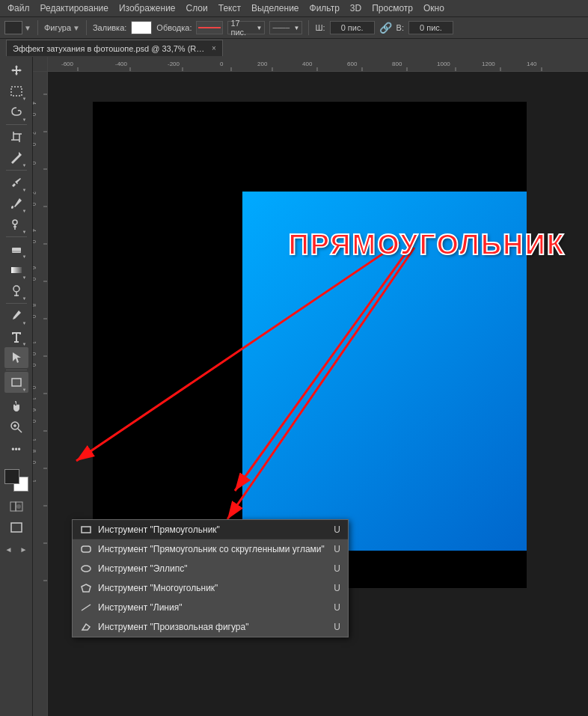 Image resolution: width=588 pixels, height=716 pixels. What do you see at coordinates (16, 358) in the screenshot?
I see `tool-path-select` at bounding box center [16, 358].